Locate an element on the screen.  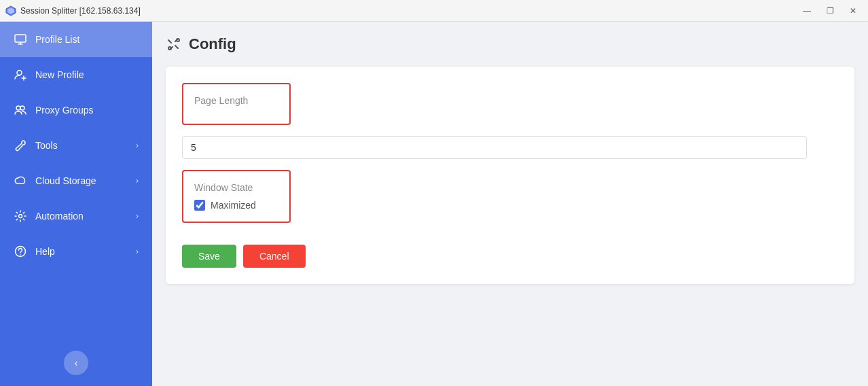
sidebar-item-label: New Profile is located at coordinates (60, 75).